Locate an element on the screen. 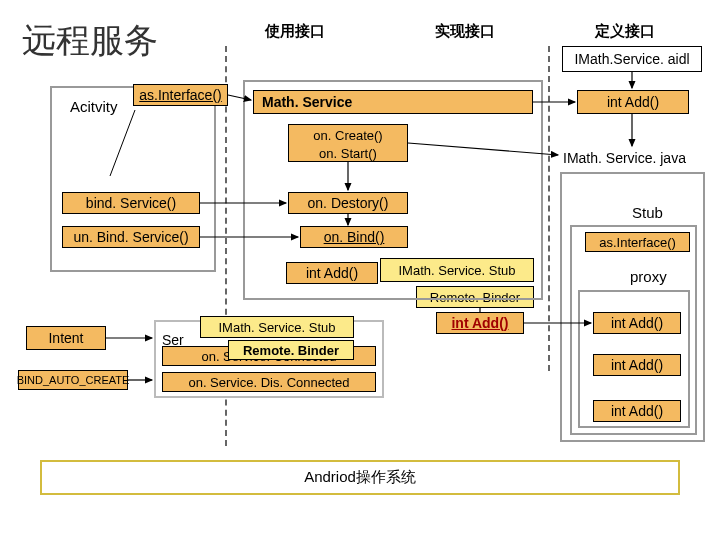  intadd-r3: int Add() is located at coordinates (637, 411).